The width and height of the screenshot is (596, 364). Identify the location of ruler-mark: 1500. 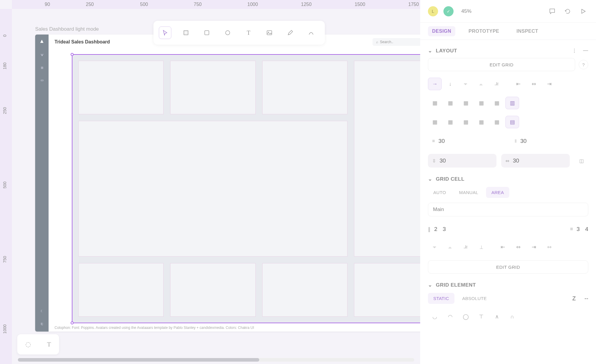
(360, 4).